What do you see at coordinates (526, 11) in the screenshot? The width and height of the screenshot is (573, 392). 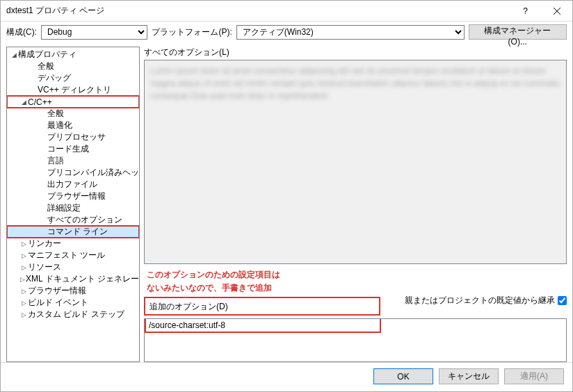 I see `help-button: ?` at bounding box center [526, 11].